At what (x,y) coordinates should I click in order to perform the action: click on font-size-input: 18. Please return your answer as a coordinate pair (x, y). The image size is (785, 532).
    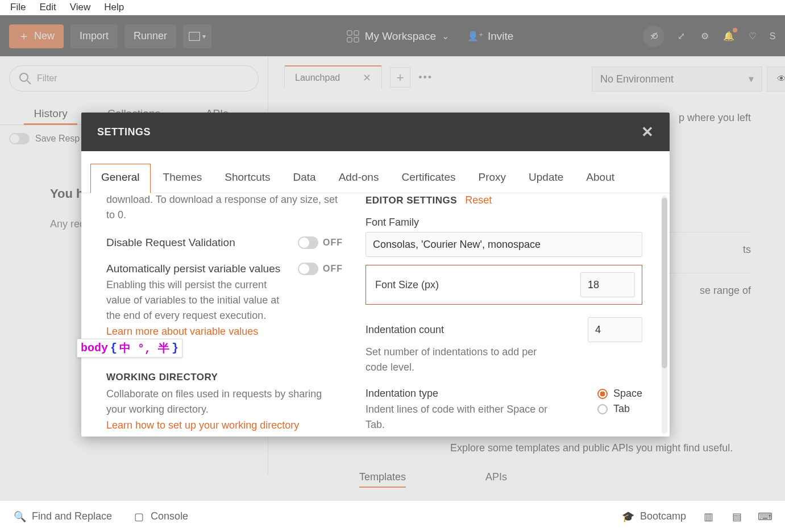
    Looking at the image, I should click on (608, 285).